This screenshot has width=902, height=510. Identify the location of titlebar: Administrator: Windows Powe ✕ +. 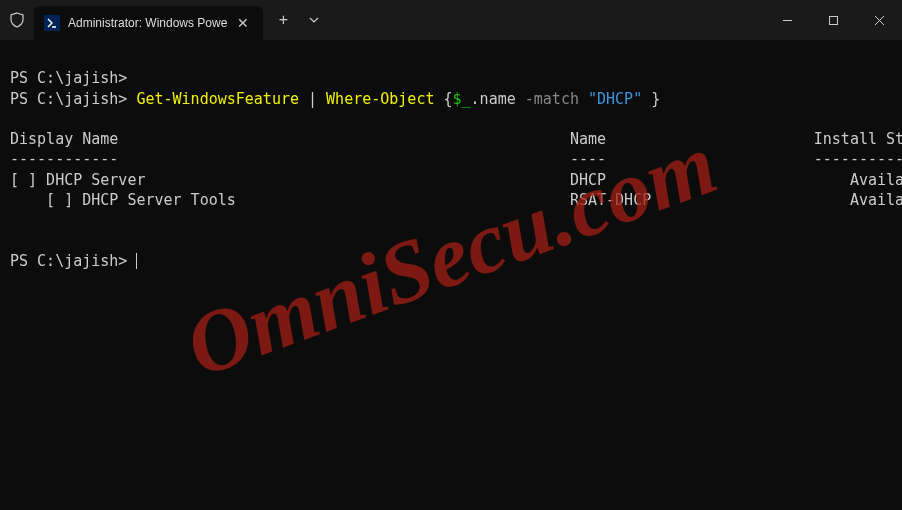
(451, 20).